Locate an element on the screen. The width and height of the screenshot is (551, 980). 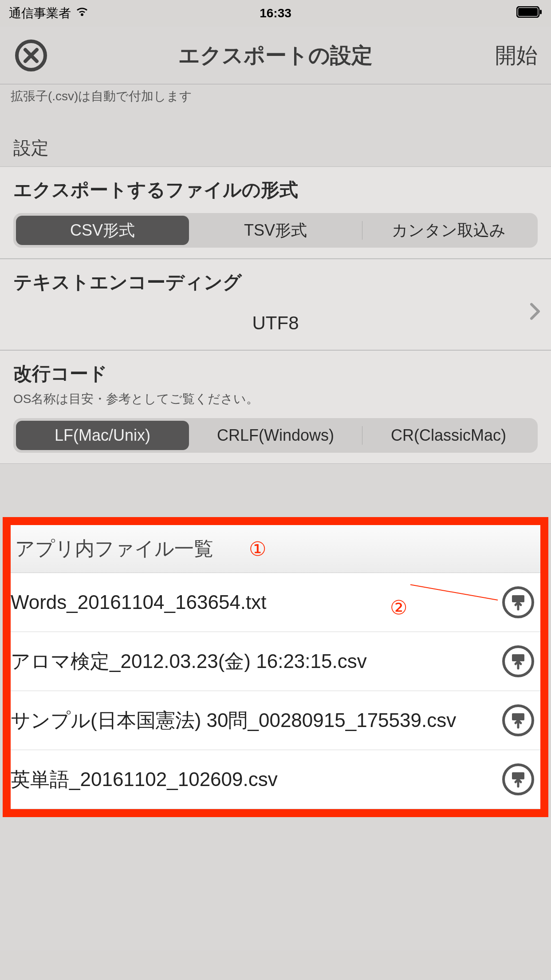
format-title: エクスポートするファイルの形式 is located at coordinates (276, 190).